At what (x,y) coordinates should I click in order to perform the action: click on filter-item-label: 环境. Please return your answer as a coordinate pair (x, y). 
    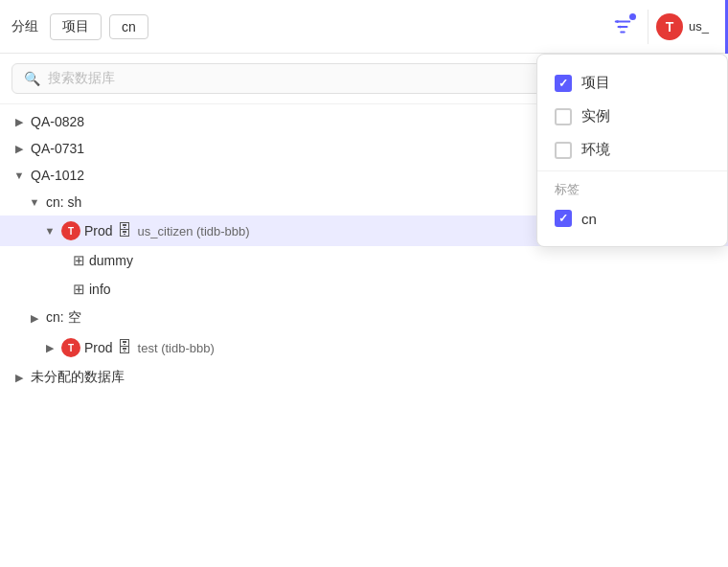
    Looking at the image, I should click on (596, 149).